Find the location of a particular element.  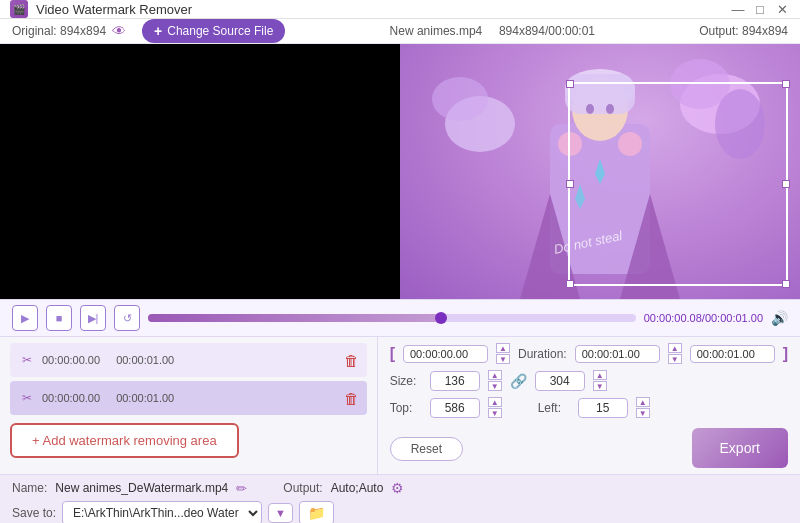

name-edit-icon: ✏ is located at coordinates (242, 488).